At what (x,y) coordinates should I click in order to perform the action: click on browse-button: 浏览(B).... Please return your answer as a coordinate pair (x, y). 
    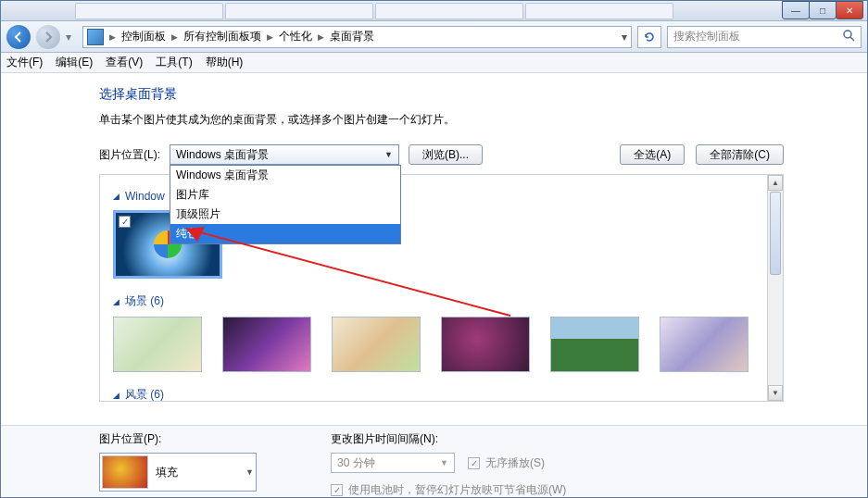
    Looking at the image, I should click on (446, 155).